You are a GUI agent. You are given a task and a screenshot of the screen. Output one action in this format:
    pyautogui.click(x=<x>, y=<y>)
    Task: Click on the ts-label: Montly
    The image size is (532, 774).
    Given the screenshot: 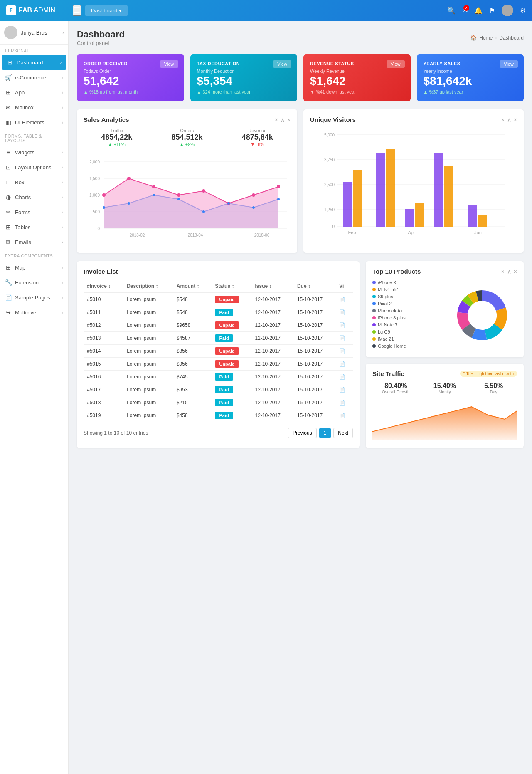 What is the action you would take?
    pyautogui.click(x=445, y=392)
    